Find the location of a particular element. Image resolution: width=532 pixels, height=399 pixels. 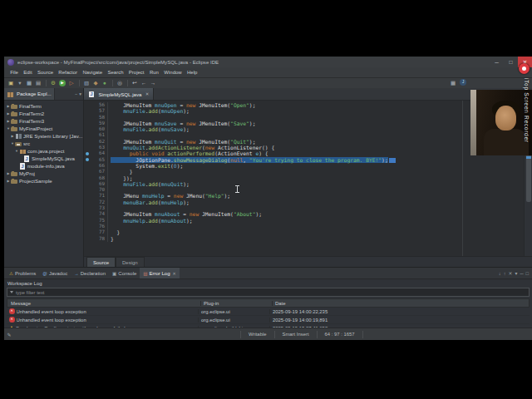

maximize-button: □ is located at coordinates (510, 62).